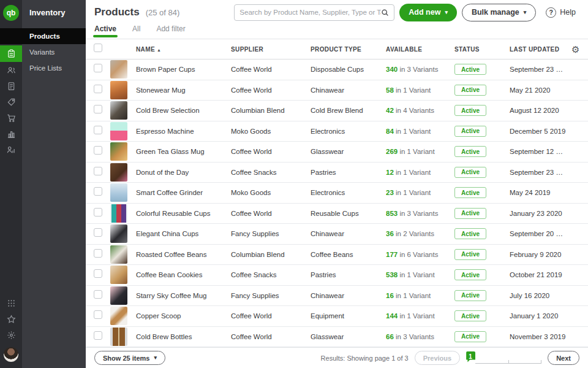  I want to click on sort-asc-icon: ▲, so click(159, 50).